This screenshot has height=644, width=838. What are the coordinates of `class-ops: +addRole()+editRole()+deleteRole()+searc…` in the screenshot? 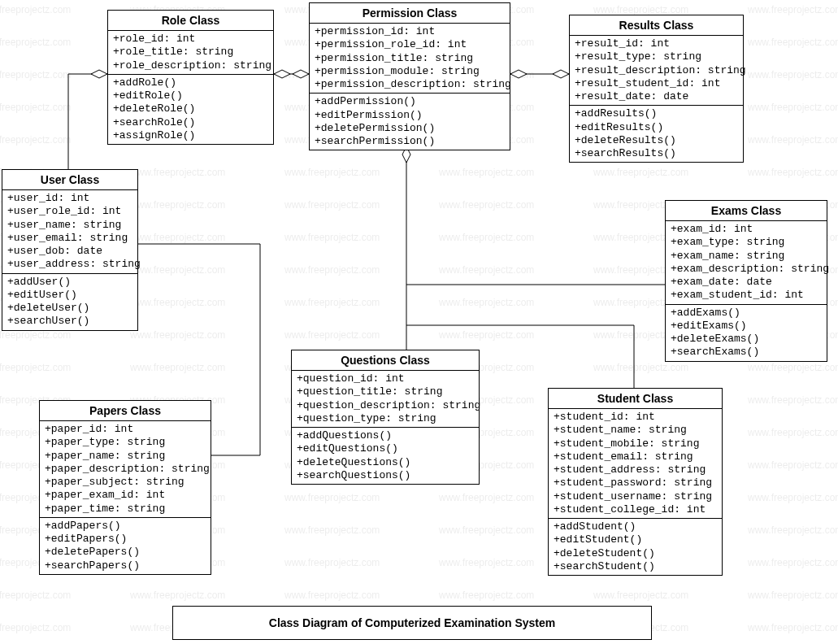 It's located at (190, 109).